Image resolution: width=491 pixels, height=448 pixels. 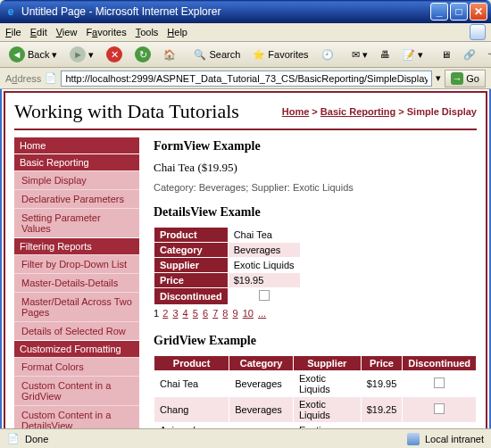 I want to click on crumb-home: Home, so click(x=296, y=112).